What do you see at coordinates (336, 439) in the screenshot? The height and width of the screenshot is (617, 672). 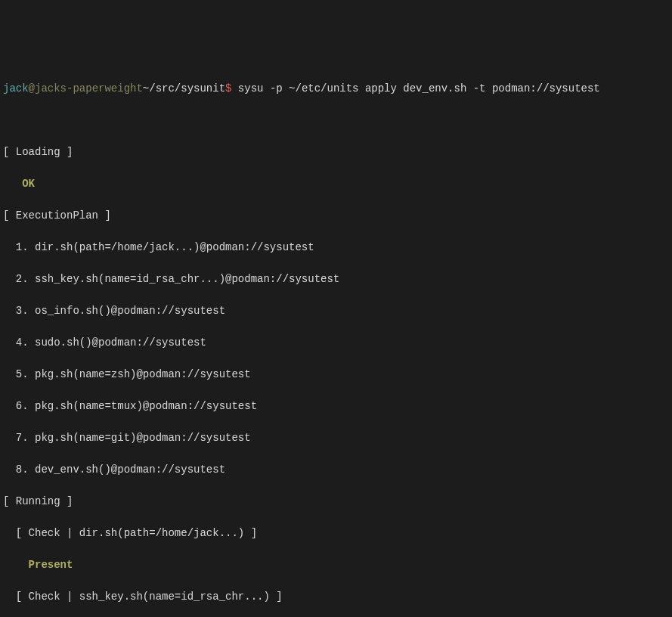 I see `plan-item: 7. pkg.sh(name=git)@podman://sysutest` at bounding box center [336, 439].